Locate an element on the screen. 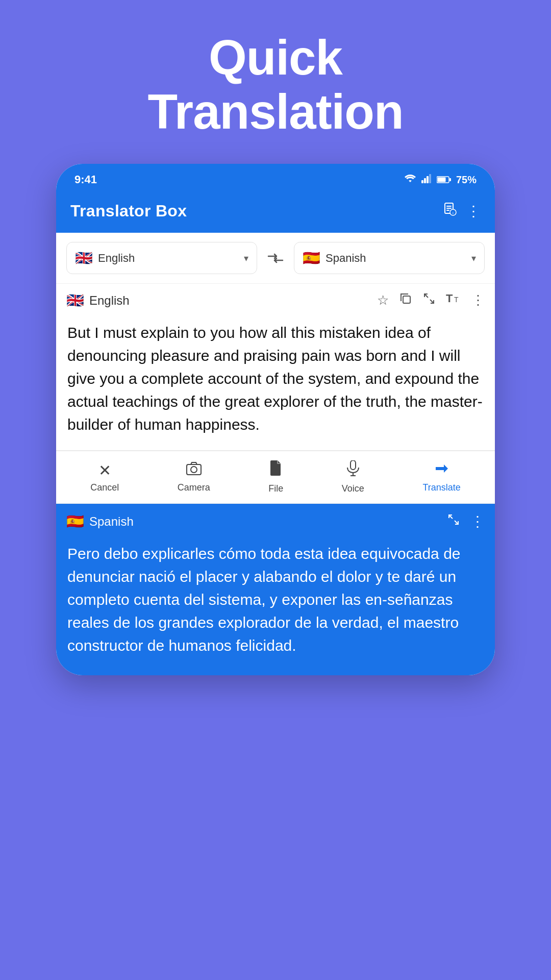 The width and height of the screenshot is (551, 980). translate-button: Translate is located at coordinates (441, 477).